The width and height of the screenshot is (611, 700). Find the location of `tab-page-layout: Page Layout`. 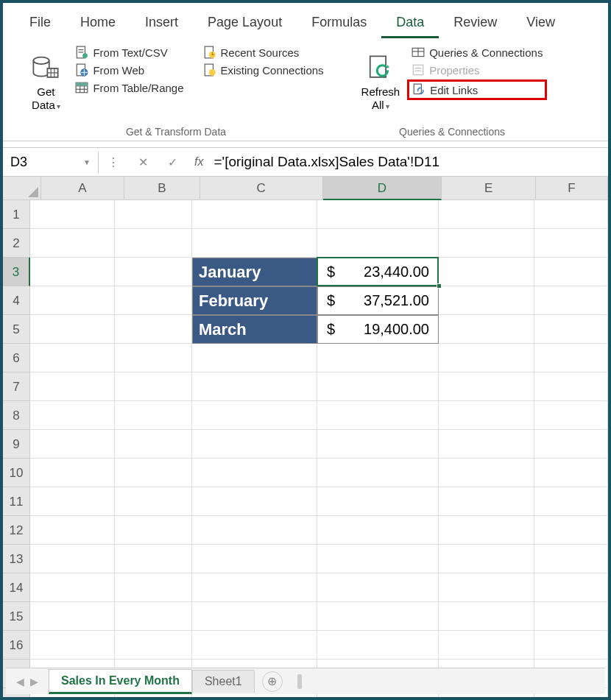

tab-page-layout: Page Layout is located at coordinates (244, 24).